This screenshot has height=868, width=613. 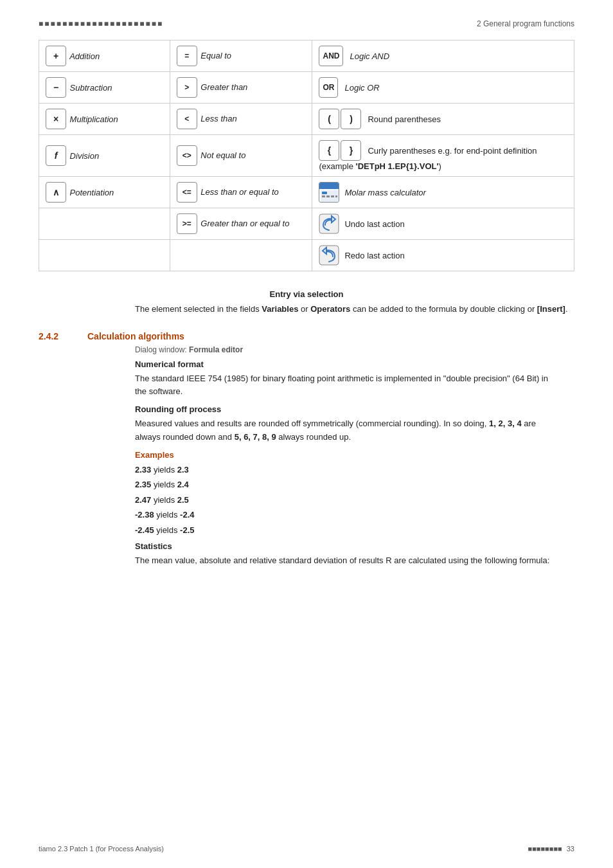 I want to click on table-row: > Greater than, so click(x=241, y=87).